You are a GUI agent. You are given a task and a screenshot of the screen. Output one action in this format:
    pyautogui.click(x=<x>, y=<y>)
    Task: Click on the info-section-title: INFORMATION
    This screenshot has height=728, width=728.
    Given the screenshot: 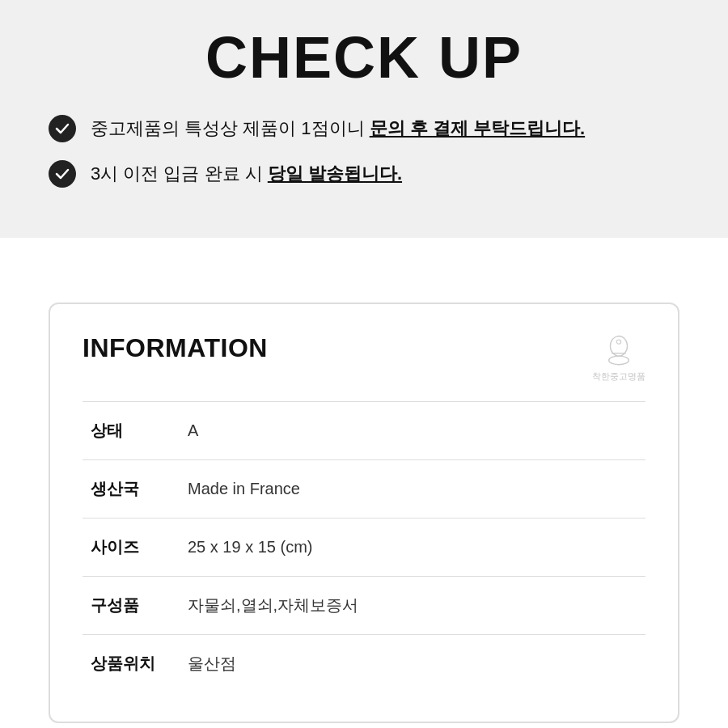 What is the action you would take?
    pyautogui.click(x=175, y=348)
    